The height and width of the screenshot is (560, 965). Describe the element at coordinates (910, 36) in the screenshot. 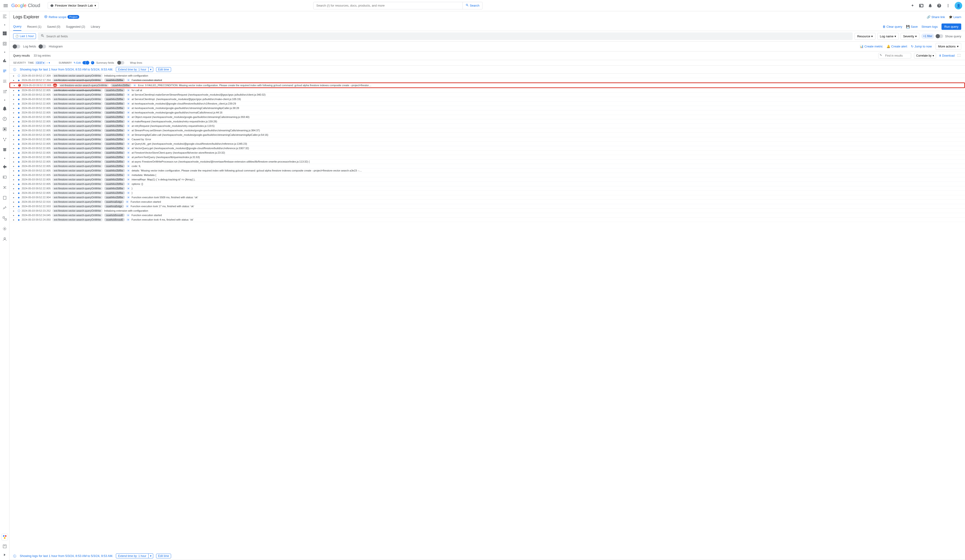

I see `severity-dropdown: Severity ▾` at that location.